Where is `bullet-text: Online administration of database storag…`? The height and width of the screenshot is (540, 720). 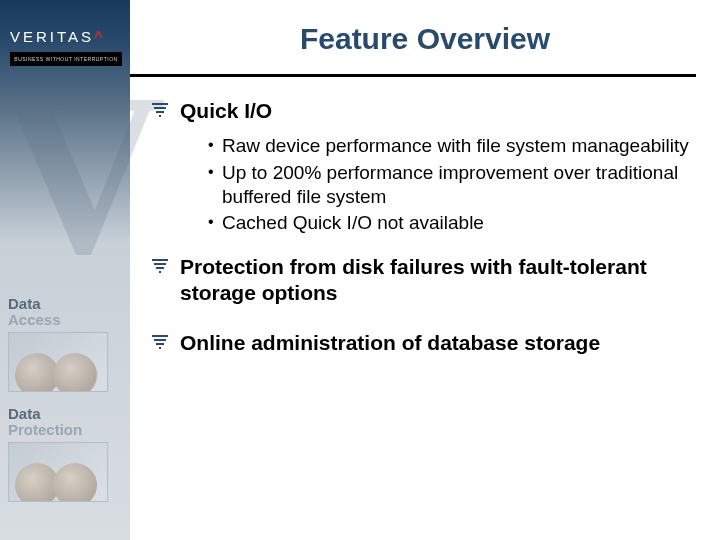 bullet-text: Online administration of database storag… is located at coordinates (390, 343).